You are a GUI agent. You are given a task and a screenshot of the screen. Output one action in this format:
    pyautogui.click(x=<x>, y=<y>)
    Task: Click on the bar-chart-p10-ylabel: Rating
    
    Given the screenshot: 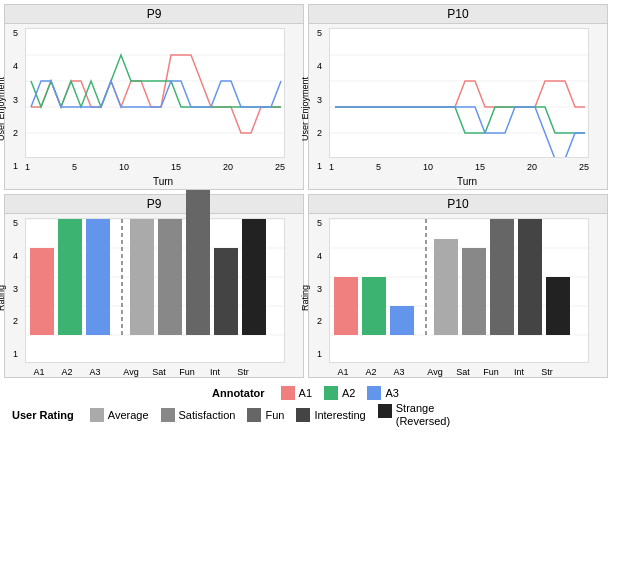 What is the action you would take?
    pyautogui.click(x=305, y=298)
    